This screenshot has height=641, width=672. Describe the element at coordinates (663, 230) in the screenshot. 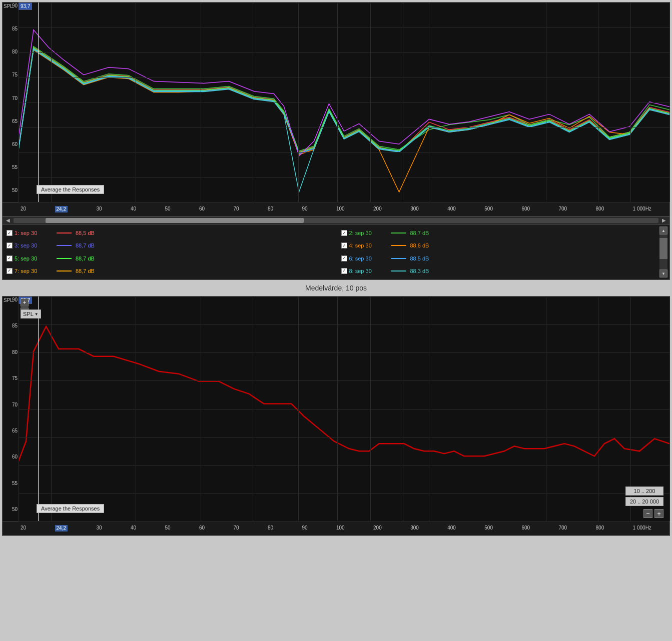

I see `legend-scroll-up-btn: ▲` at that location.